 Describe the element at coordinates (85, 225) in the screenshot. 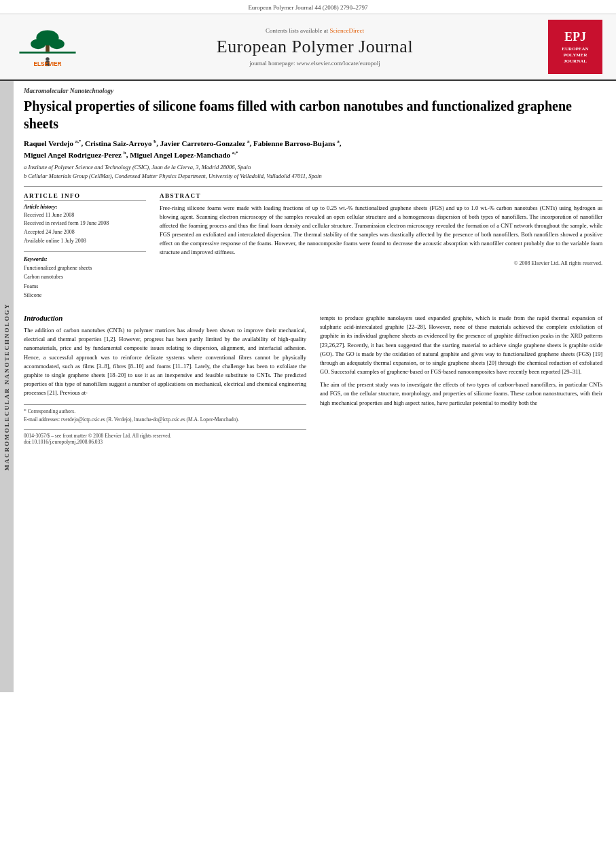

I see `article-history-block: Article history: Received 11 June 2008 R…` at that location.